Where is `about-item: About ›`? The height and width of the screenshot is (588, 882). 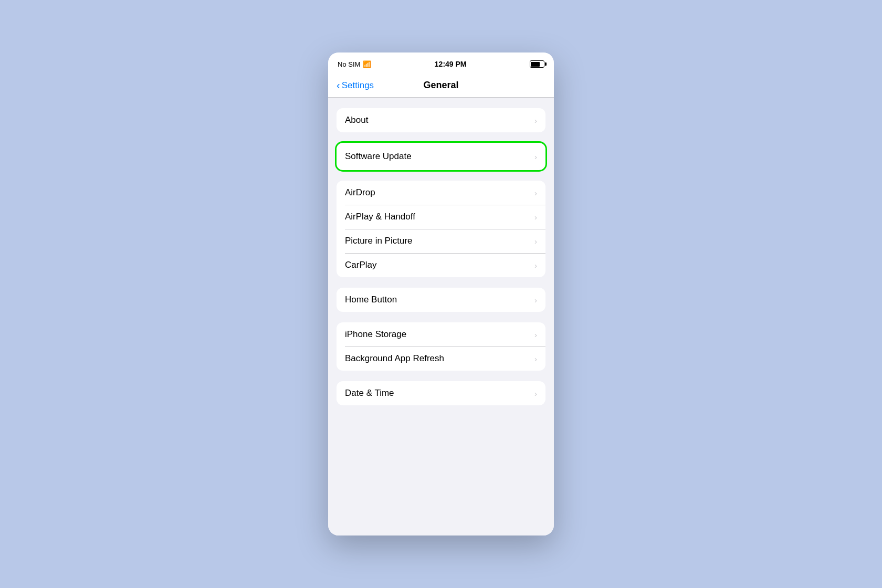
about-item: About › is located at coordinates (441, 120).